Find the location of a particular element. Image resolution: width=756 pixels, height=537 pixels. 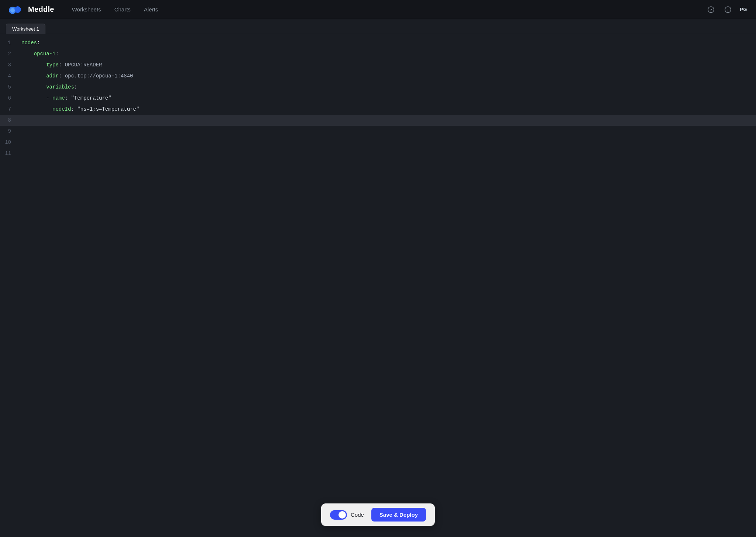

help-button: ? is located at coordinates (711, 10).